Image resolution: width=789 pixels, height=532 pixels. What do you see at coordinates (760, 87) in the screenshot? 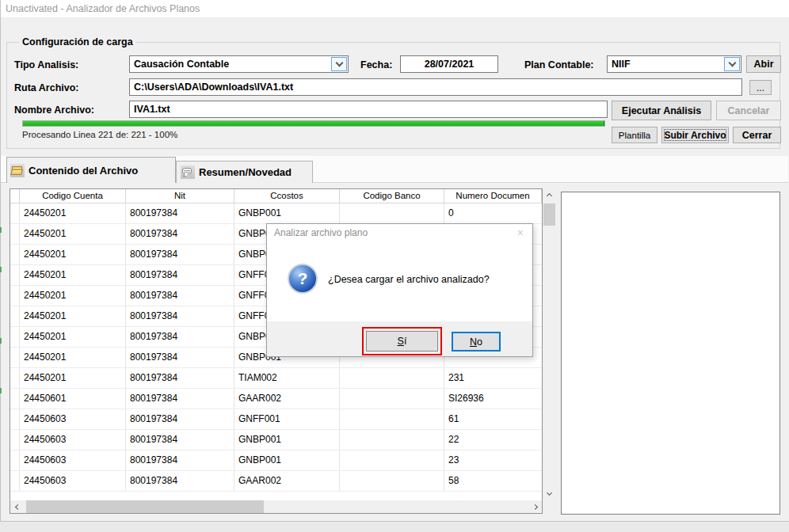
I see `browse-button: ...` at bounding box center [760, 87].